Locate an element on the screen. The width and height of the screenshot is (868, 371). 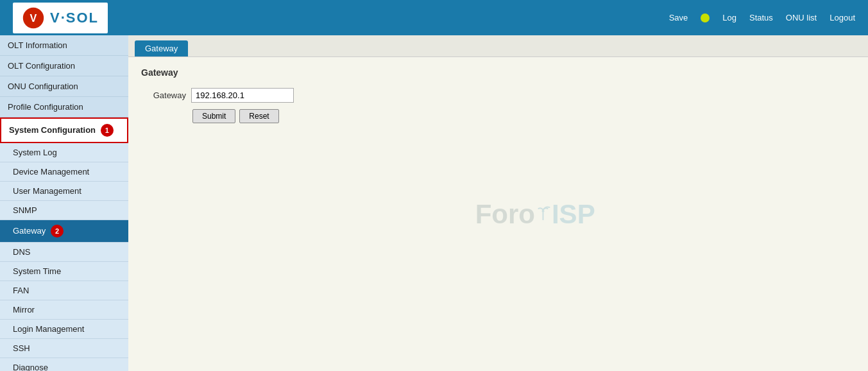
tab-bar: Gateway is located at coordinates (498, 46).